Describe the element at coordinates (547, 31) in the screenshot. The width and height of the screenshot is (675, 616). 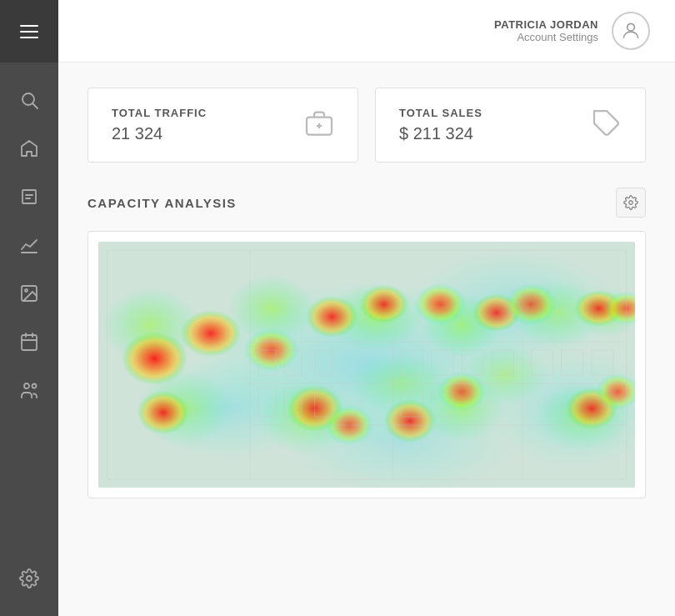
I see `user-text: PATRICIA JORDAN Account Settings` at that location.